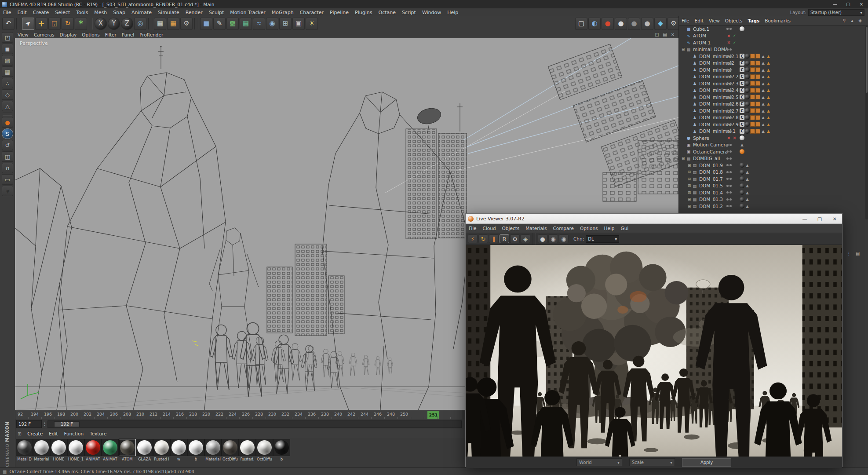  I want to click on octane-render-button: ●, so click(608, 24).